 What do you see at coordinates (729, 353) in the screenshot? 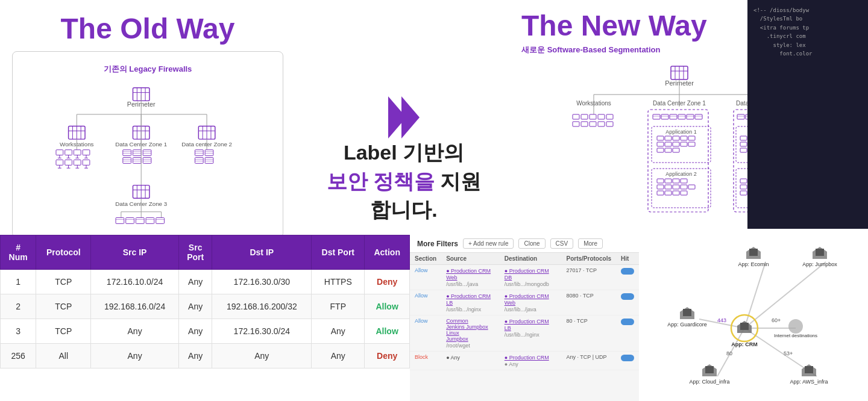
I see `svg-text: 80` at bounding box center [729, 353].